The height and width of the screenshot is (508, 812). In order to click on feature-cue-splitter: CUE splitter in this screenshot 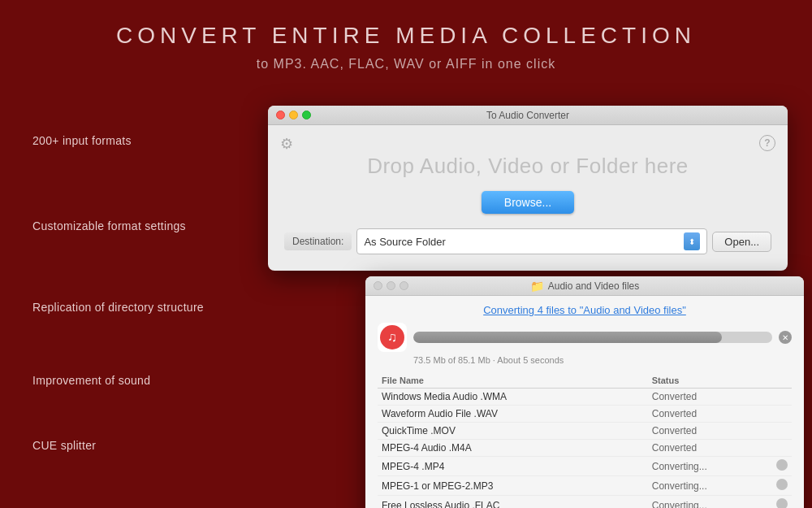, I will do `click(64, 445)`.